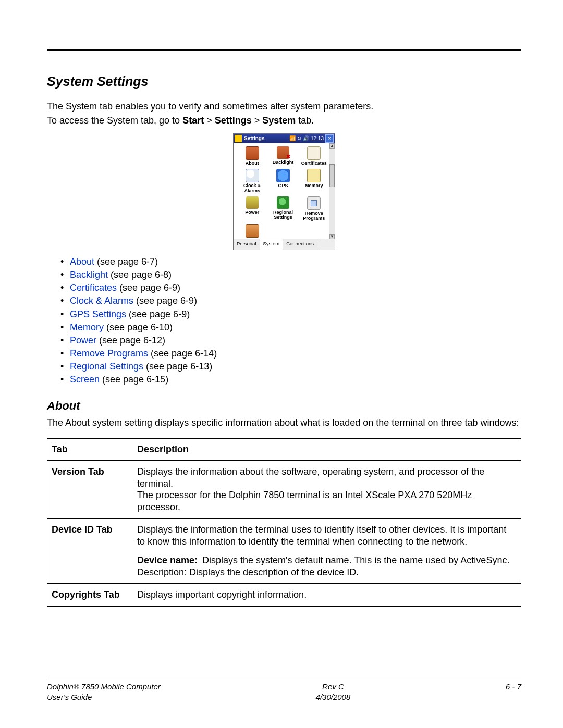 The height and width of the screenshot is (728, 563). Describe the element at coordinates (317, 139) in the screenshot. I see `clock-time: 12:13` at that location.